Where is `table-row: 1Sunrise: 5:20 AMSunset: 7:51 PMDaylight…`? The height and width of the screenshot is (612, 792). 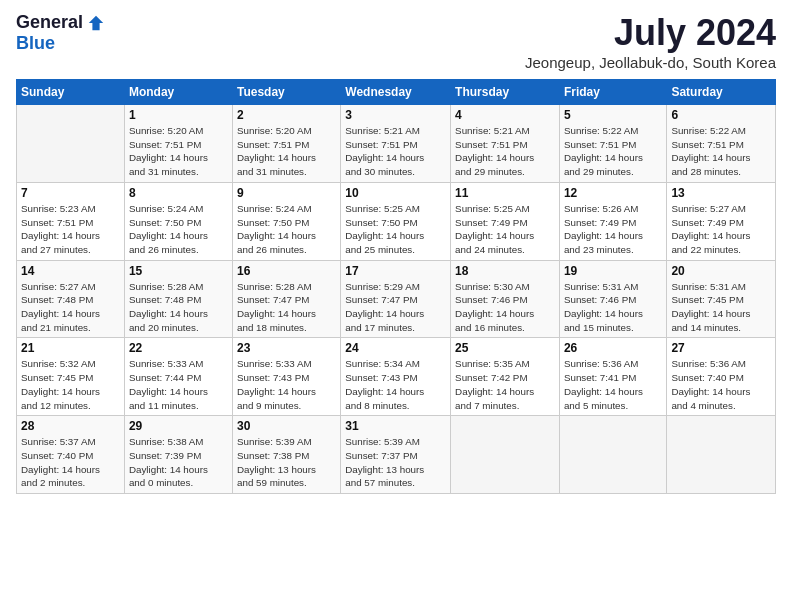 table-row: 1Sunrise: 5:20 AMSunset: 7:51 PMDaylight… is located at coordinates (178, 144).